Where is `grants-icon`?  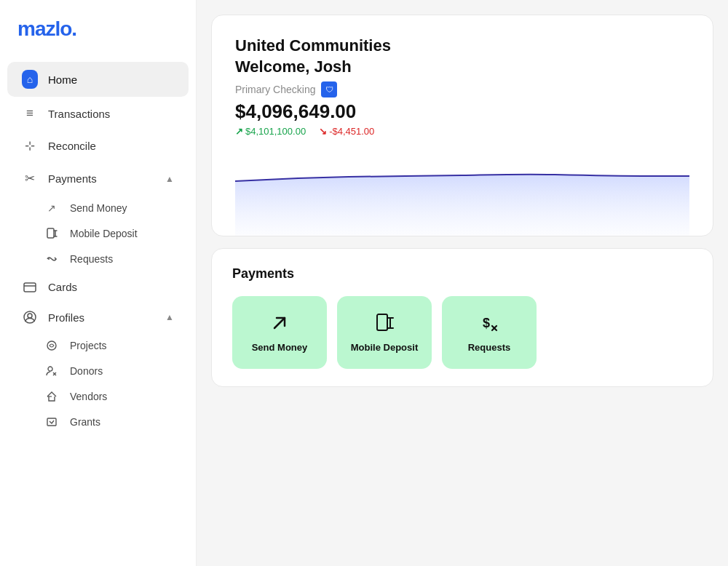
grants-icon is located at coordinates (52, 422).